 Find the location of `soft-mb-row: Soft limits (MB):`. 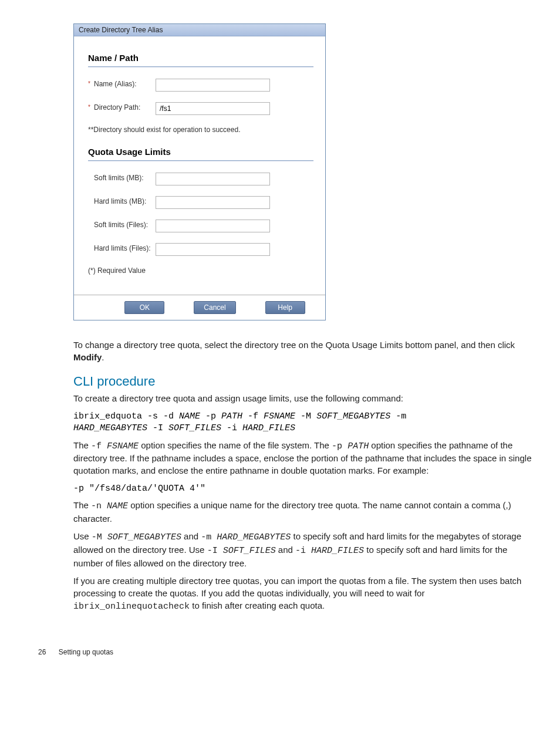

soft-mb-row: Soft limits (MB): is located at coordinates (201, 179).